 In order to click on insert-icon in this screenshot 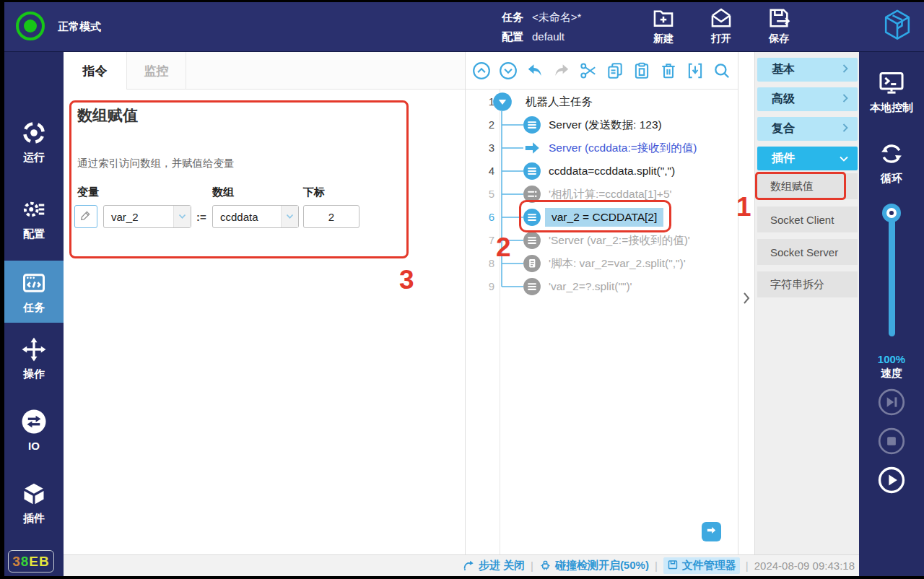, I will do `click(695, 71)`.